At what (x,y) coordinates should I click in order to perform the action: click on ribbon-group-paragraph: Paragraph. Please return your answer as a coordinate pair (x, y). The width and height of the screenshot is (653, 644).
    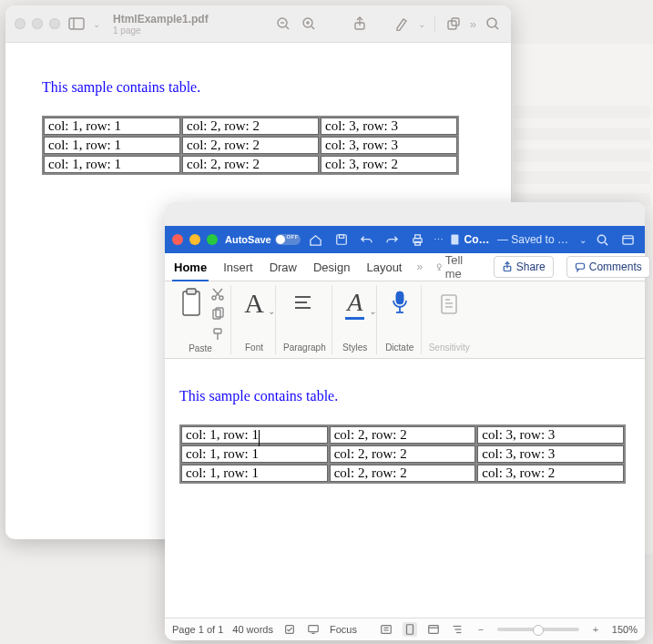
    Looking at the image, I should click on (305, 320).